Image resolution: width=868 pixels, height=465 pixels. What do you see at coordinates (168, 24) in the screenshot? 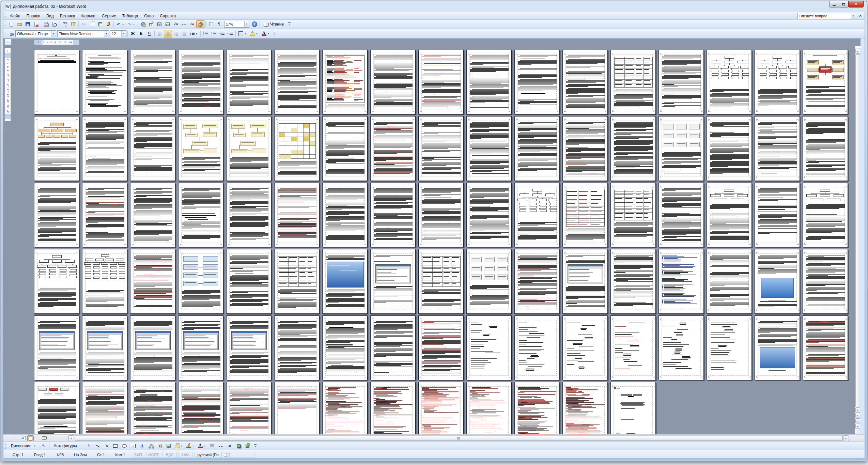
I see `insert-excel-table-button` at bounding box center [168, 24].